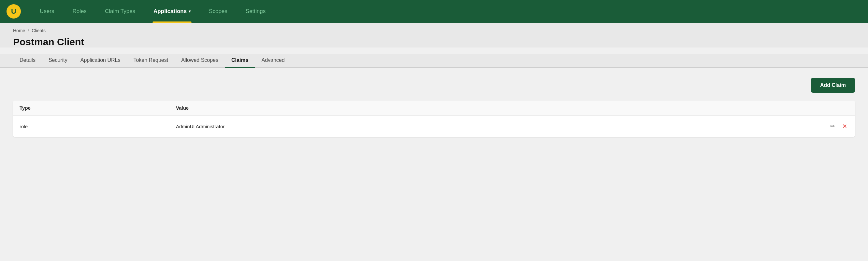 This screenshot has width=868, height=261. What do you see at coordinates (199, 61) in the screenshot?
I see `tab-allowed-scopes: Allowed Scopes` at bounding box center [199, 61].